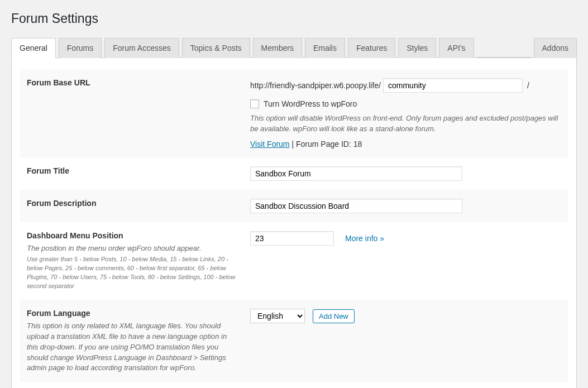 The image size is (588, 388). Describe the element at coordinates (133, 249) in the screenshot. I see `menu-pos-desc: The position in the menu order wpForo sh…` at that location.